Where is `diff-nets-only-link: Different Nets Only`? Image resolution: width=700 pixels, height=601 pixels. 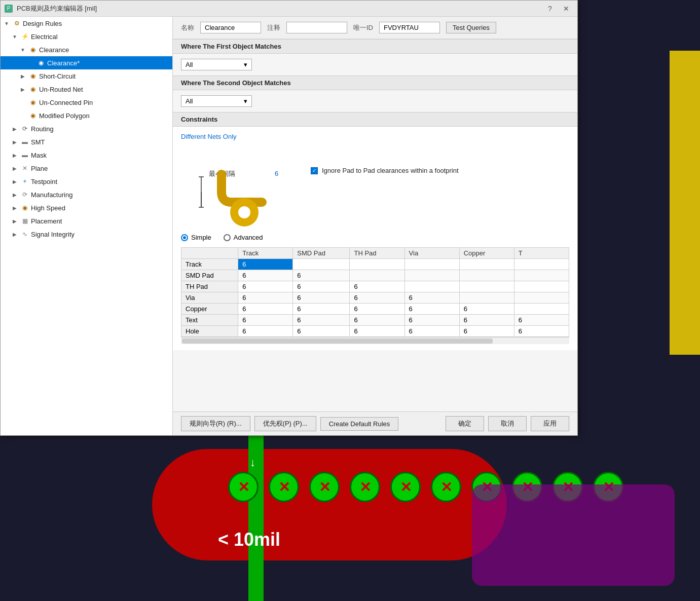
diff-nets-only-link: Different Nets Only is located at coordinates (375, 137).